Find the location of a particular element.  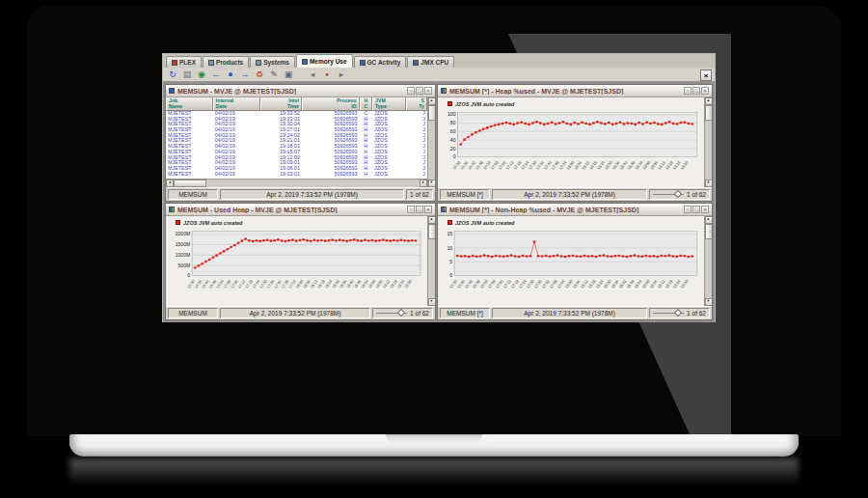

svg-text: 0 is located at coordinates (451, 276).